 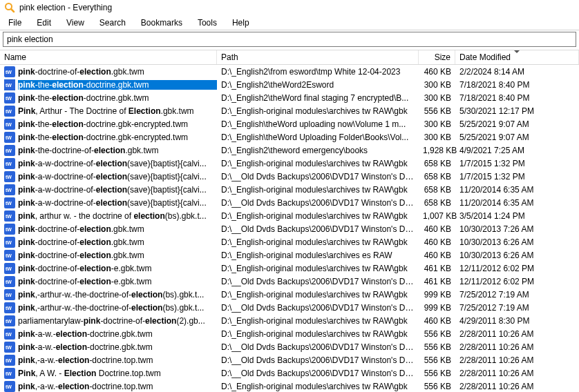 What do you see at coordinates (117, 321) in the screenshot?
I see `cell-name: parliamentarylaw-pink-doctrine-of-electi…` at bounding box center [117, 321].